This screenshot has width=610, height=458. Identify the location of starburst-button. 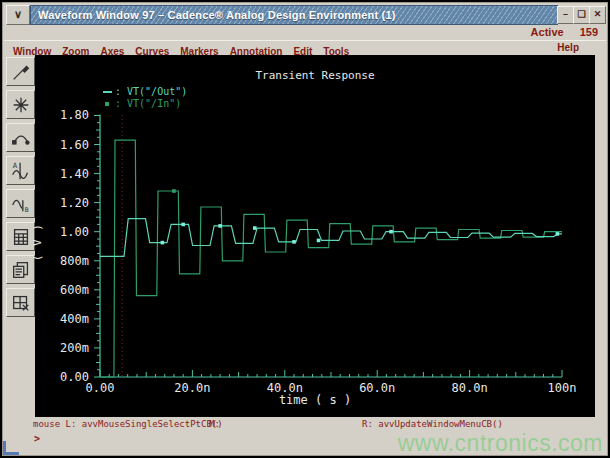
(20, 104).